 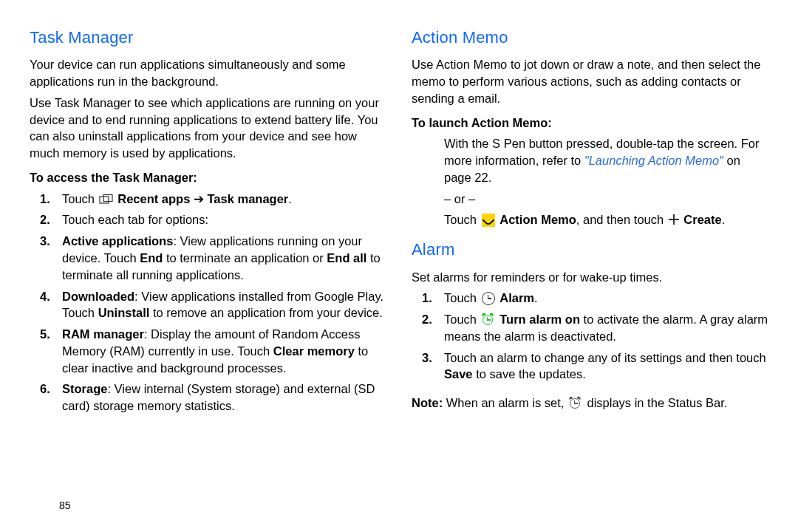 I want to click on paragraph: Use Task Manager to see which applicatio…, so click(x=208, y=129).